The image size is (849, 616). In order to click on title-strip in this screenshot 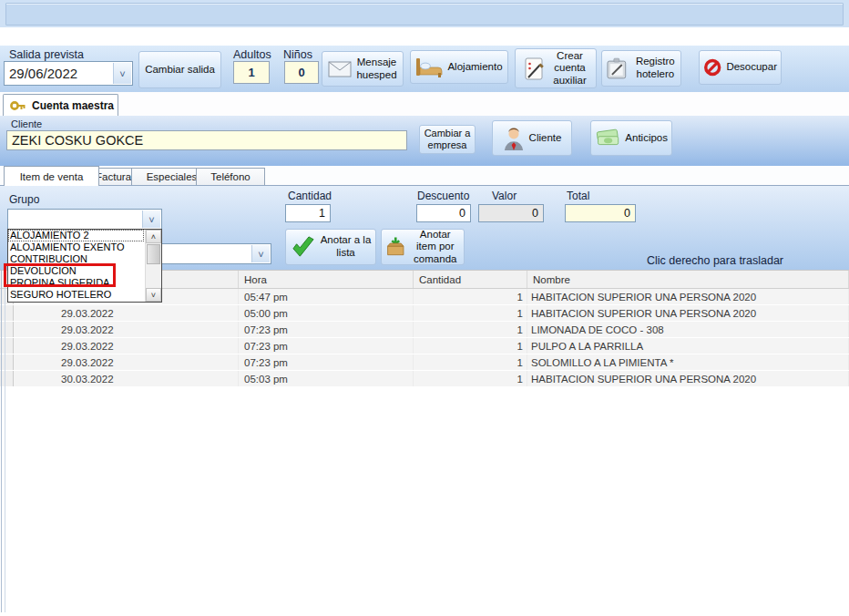, I will do `click(424, 15)`.